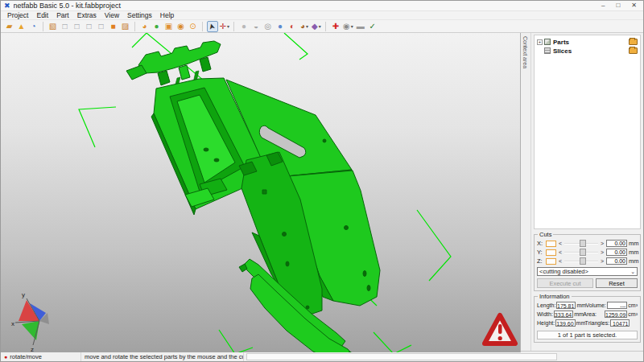 The image size is (644, 362). I want to click on info-unit-height: mm, so click(580, 323).